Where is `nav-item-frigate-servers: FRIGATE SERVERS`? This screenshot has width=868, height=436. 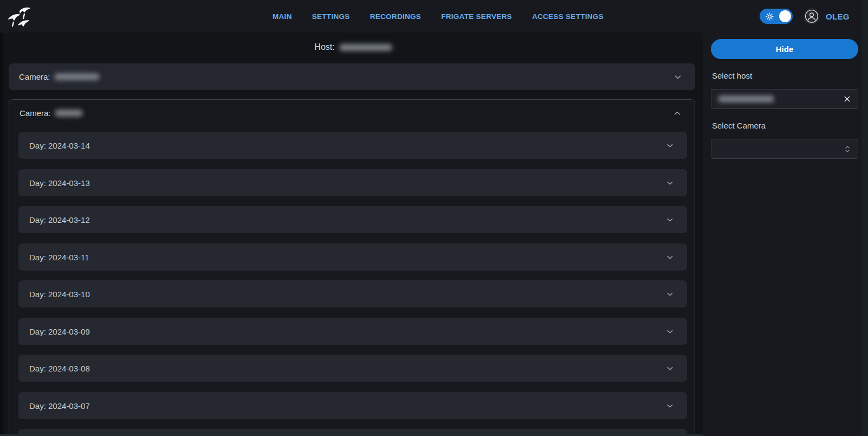
nav-item-frigate-servers: FRIGATE SERVERS is located at coordinates (477, 16).